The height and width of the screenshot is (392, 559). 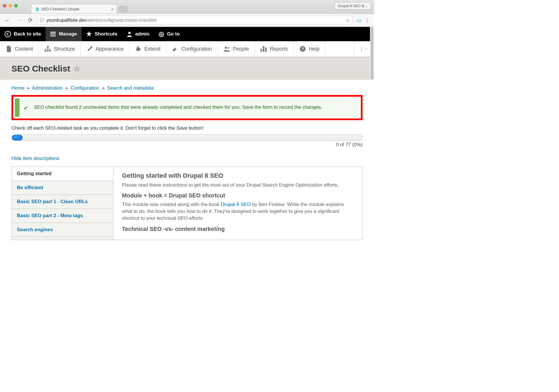 I want to click on admin-user-label: admin, so click(x=142, y=34).